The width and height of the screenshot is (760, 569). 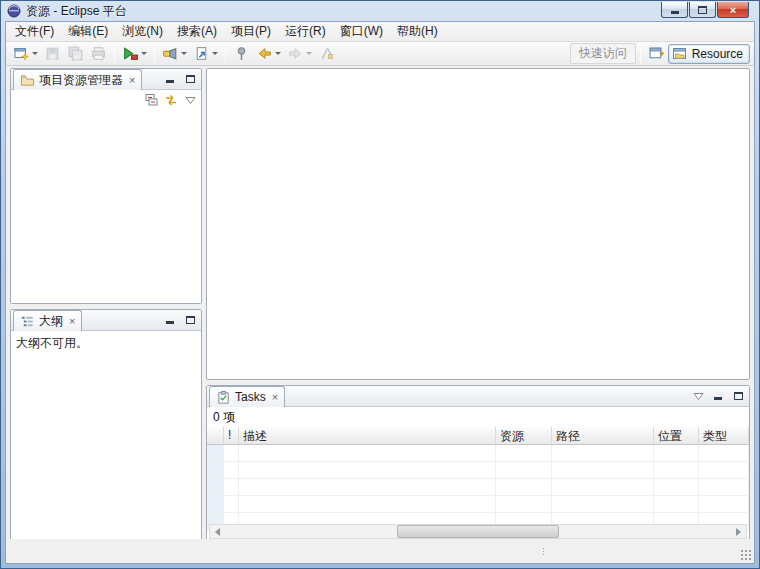 What do you see at coordinates (134, 54) in the screenshot?
I see `external-tools-button` at bounding box center [134, 54].